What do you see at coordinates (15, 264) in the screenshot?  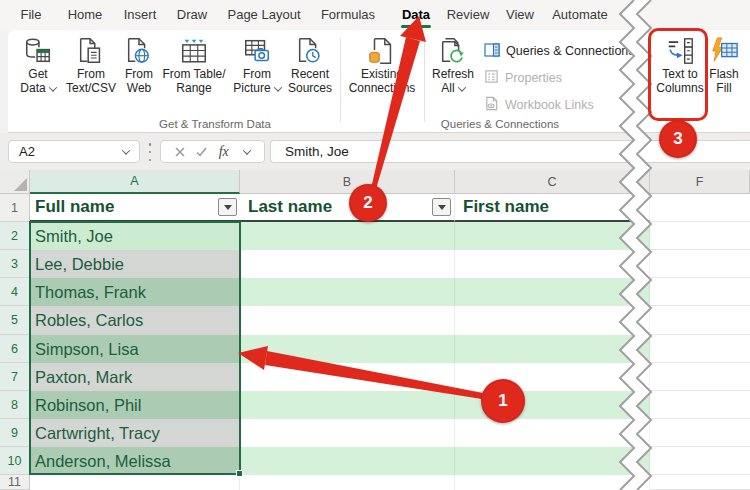 I see `row-header-3: 3` at bounding box center [15, 264].